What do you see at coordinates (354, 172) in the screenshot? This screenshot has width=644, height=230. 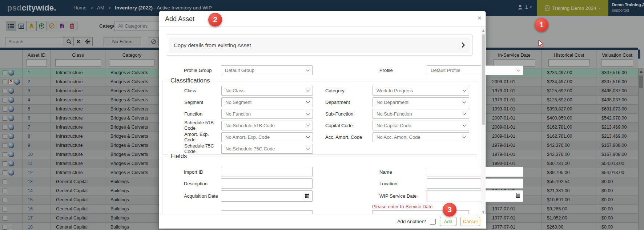 I see `import-id-row: Import ID Name` at bounding box center [354, 172].